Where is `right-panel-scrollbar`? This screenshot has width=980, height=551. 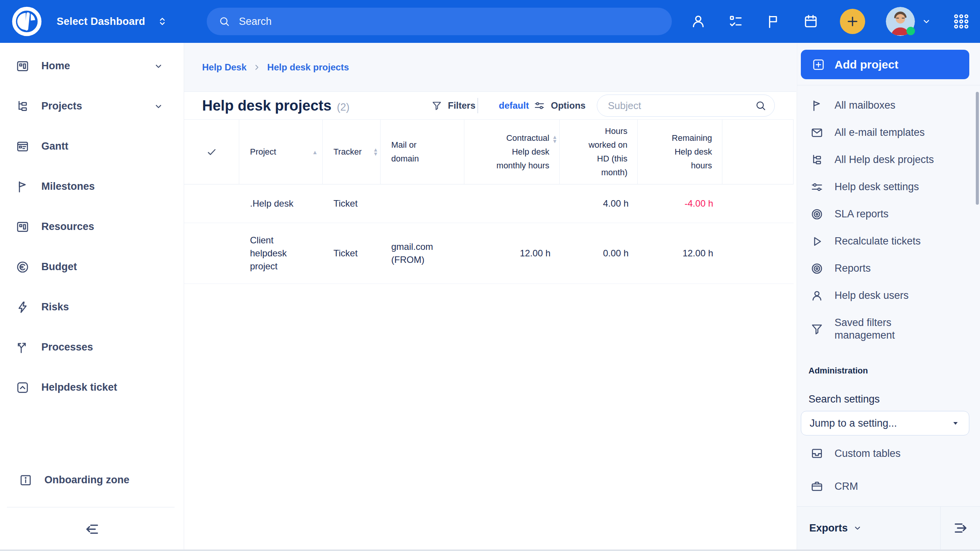 right-panel-scrollbar is located at coordinates (977, 148).